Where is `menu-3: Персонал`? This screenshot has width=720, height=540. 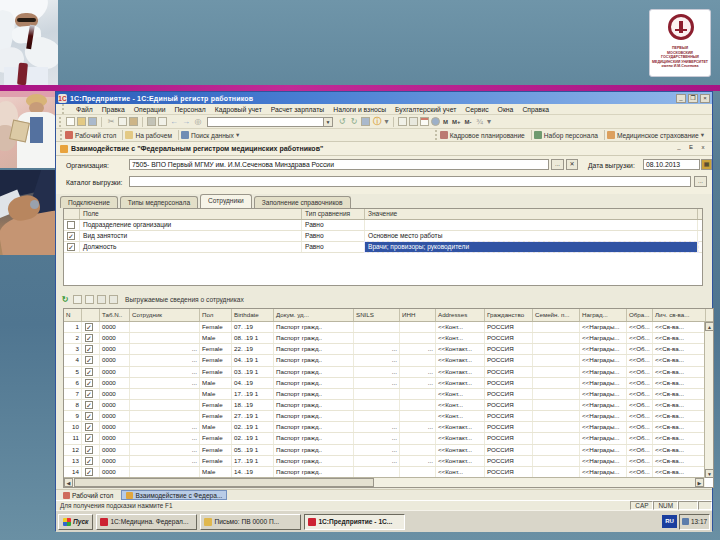 menu-3: Персонал is located at coordinates (190, 110).